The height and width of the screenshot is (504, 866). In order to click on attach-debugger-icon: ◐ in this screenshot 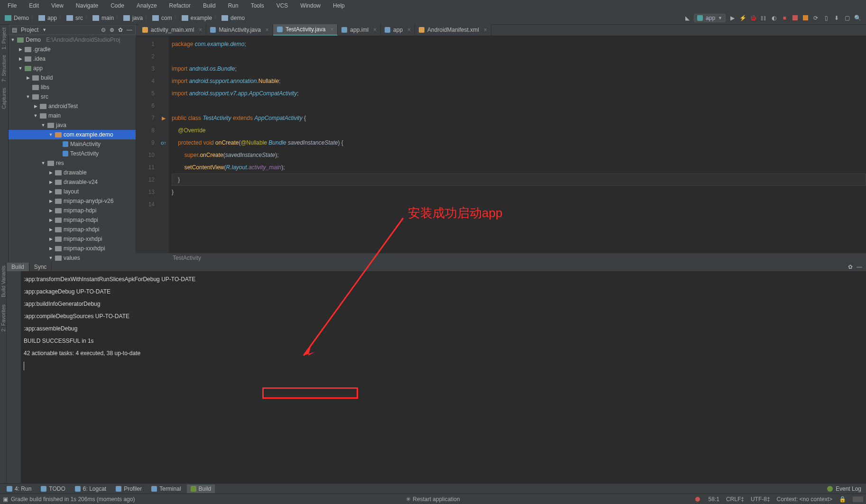, I will do `click(774, 18)`.